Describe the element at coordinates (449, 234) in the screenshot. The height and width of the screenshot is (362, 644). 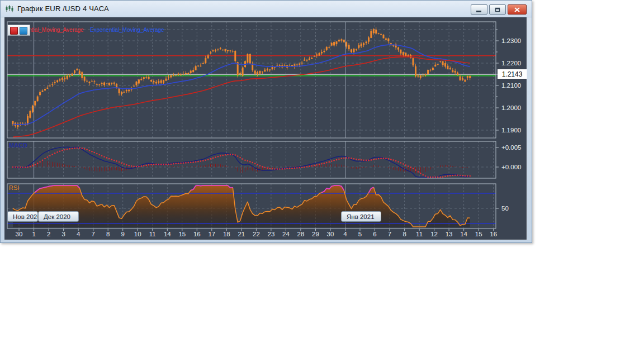
I see `svg-text: 13` at that location.